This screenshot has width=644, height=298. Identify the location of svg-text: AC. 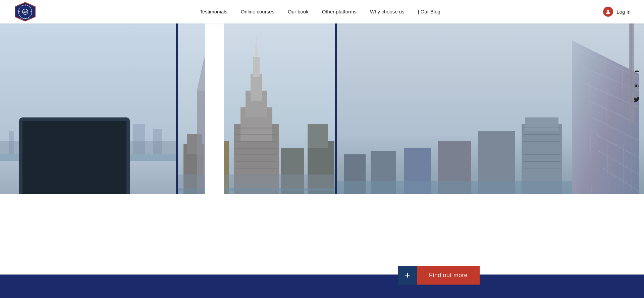
(25, 12).